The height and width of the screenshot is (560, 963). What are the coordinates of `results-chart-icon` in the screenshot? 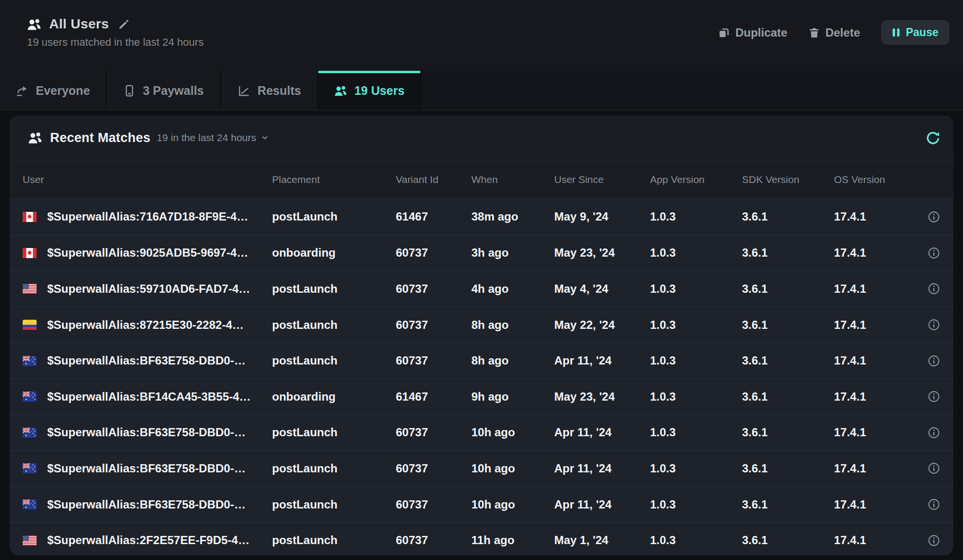 It's located at (244, 91).